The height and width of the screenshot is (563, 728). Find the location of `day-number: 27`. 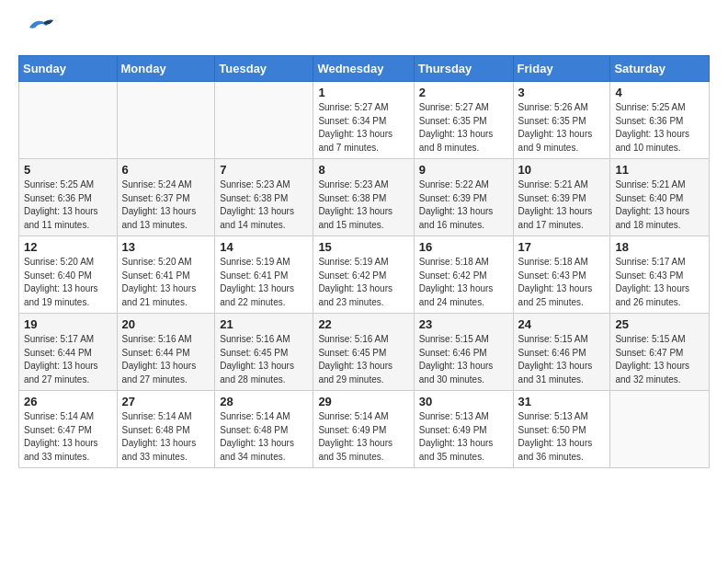

day-number: 27 is located at coordinates (166, 401).